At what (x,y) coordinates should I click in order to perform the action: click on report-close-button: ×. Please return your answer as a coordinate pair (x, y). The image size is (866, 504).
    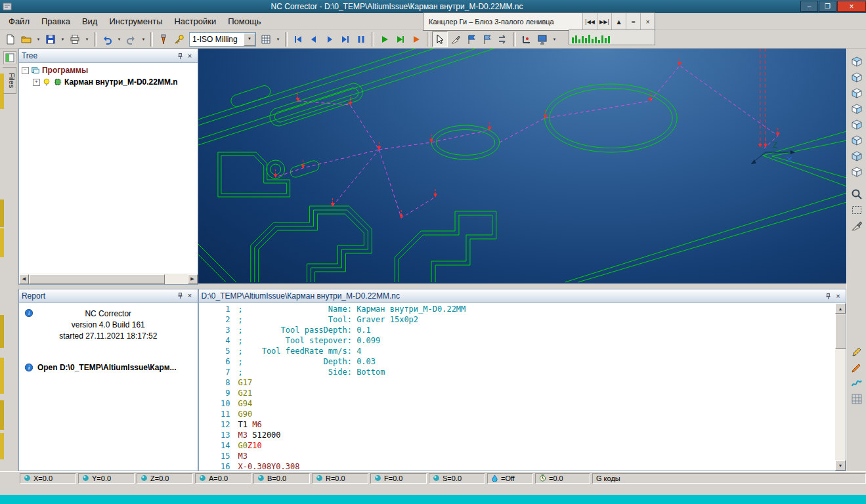
    Looking at the image, I should click on (190, 295).